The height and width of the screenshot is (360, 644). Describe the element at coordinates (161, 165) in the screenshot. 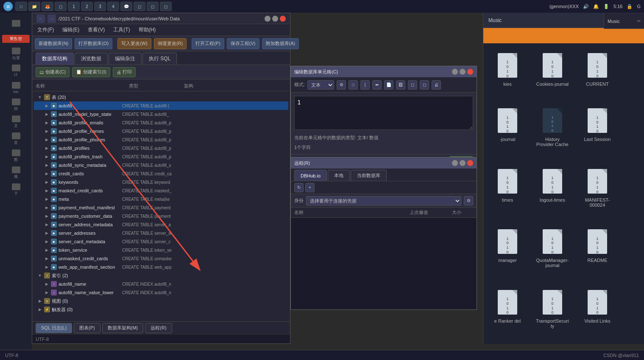

I see `table-row-sync-meta: ▶ ■ autofill_sync_metadata CREATE TABLE …` at that location.